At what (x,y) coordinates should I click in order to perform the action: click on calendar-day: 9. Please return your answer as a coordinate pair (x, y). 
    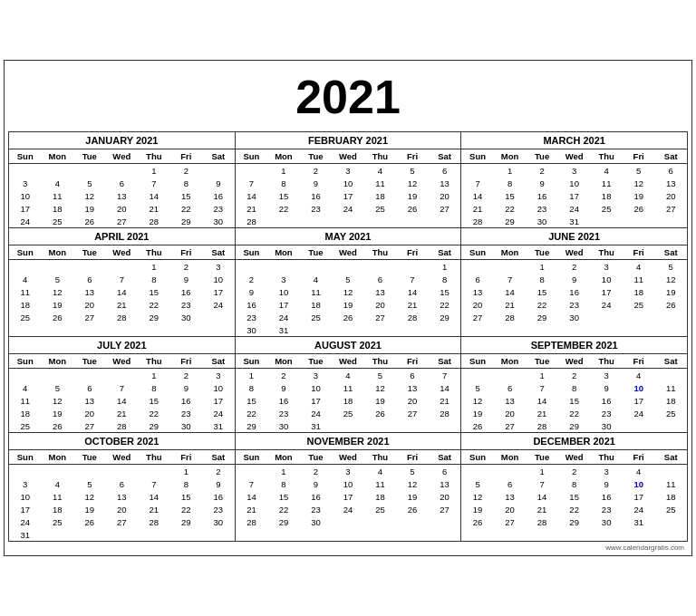
    Looking at the image, I should click on (187, 388).